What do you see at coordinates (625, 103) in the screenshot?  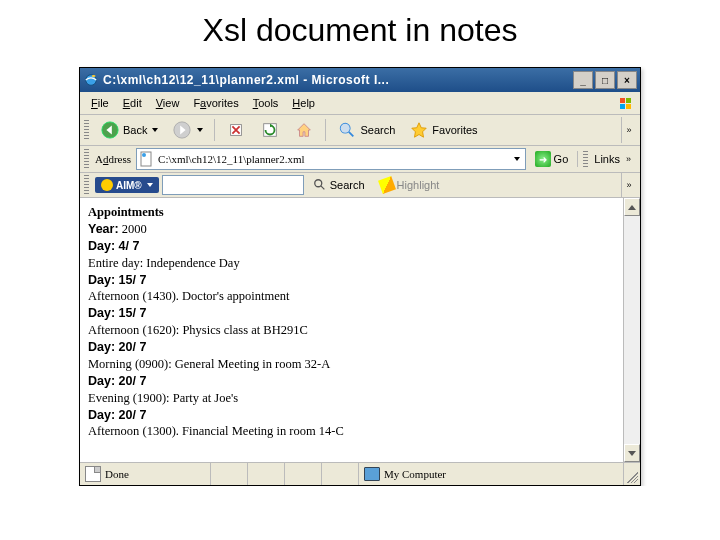 I see `windows-logo-icon` at bounding box center [625, 103].